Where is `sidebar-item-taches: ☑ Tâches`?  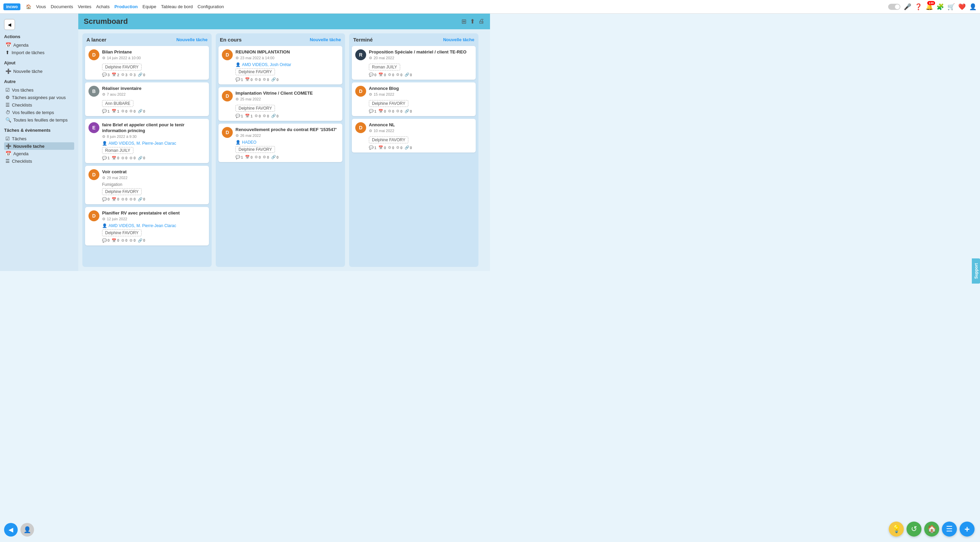
sidebar-item-taches: ☑ Tâches is located at coordinates (39, 139).